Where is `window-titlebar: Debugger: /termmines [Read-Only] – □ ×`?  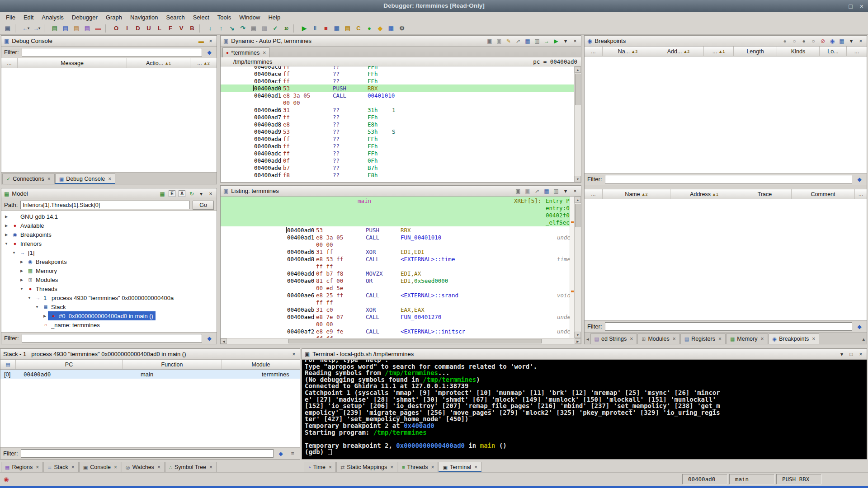 window-titlebar: Debugger: /termmines [Read-Only] – □ × is located at coordinates (434, 6).